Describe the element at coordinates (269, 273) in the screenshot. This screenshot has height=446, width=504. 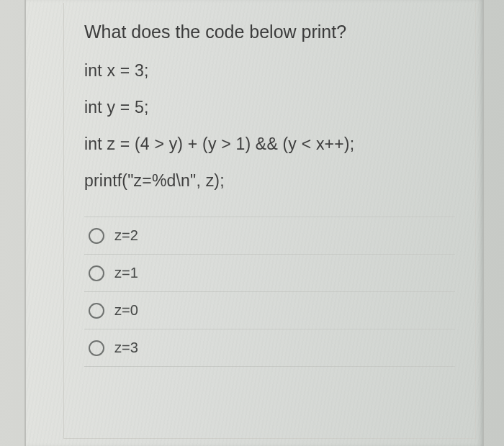
I see `option-row: z=1` at that location.